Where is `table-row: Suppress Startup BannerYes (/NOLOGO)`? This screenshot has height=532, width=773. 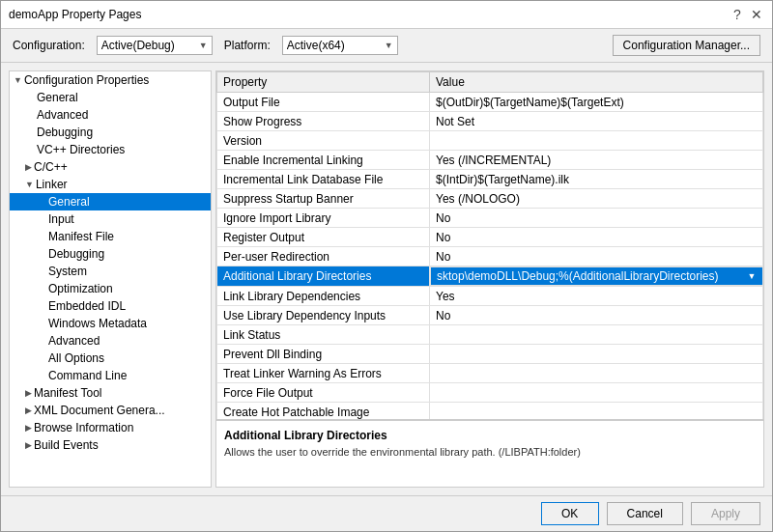
table-row: Suppress Startup BannerYes (/NOLOGO) is located at coordinates (491, 199).